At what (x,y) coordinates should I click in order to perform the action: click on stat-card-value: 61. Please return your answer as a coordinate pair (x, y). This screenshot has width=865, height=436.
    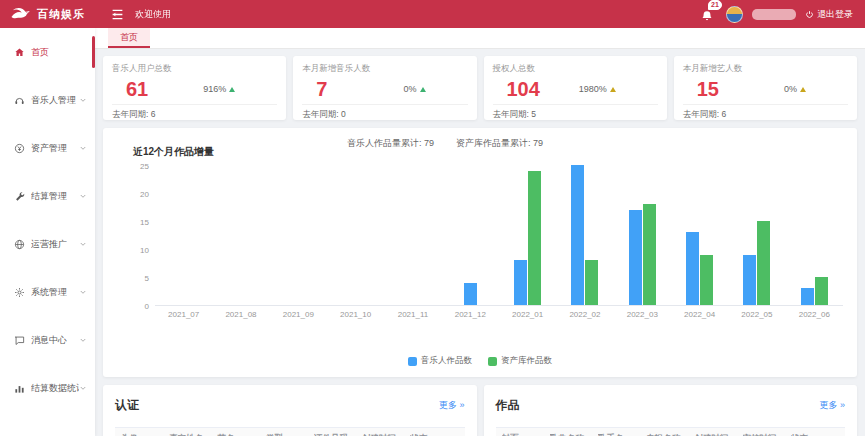
    Looking at the image, I should click on (137, 90).